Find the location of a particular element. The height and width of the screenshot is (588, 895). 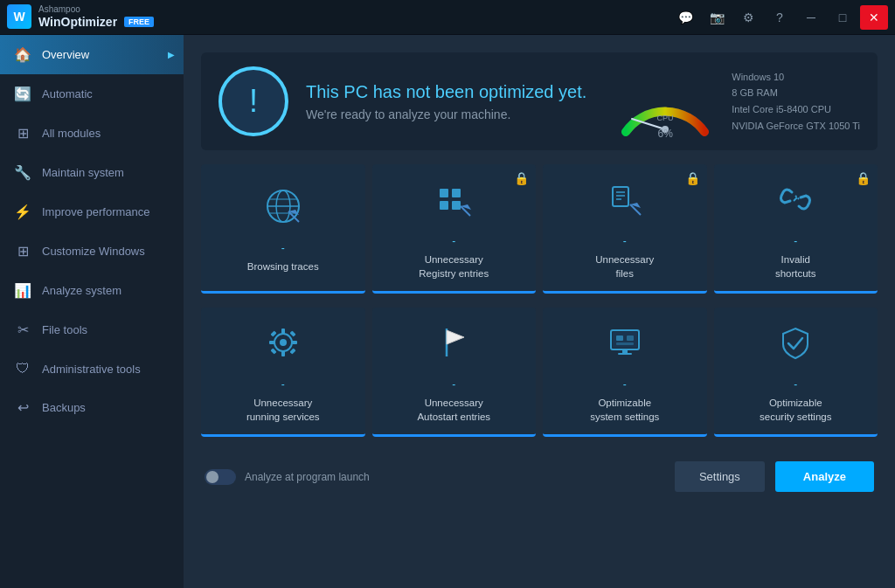

autostart-icon is located at coordinates (454, 346).